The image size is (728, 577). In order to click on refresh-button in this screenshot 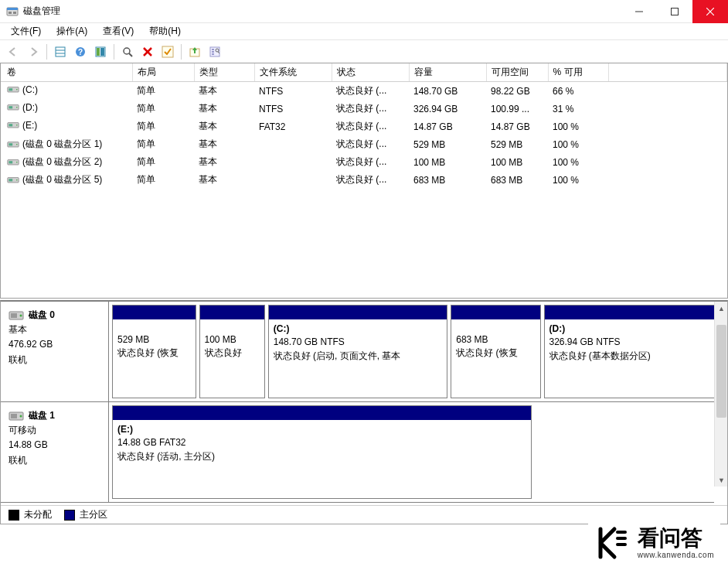, I will do `click(128, 52)`.